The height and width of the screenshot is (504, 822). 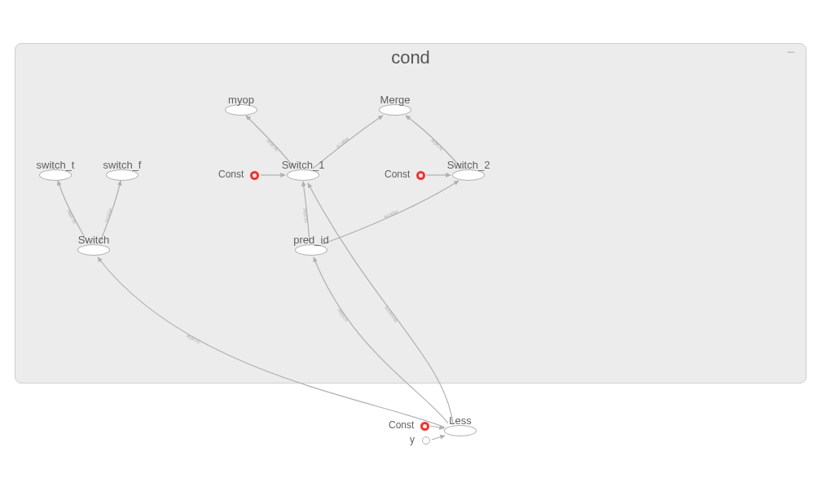 What do you see at coordinates (55, 164) in the screenshot?
I see `node-label: switch_t` at bounding box center [55, 164].